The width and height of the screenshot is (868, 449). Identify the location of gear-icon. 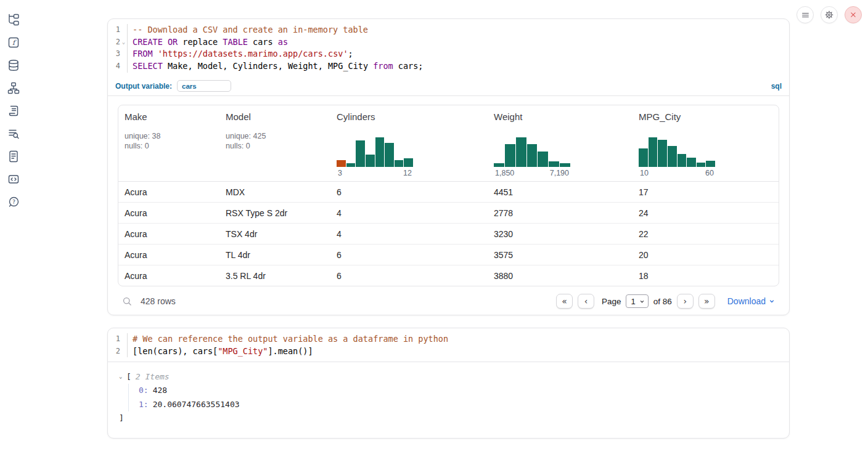
(829, 15).